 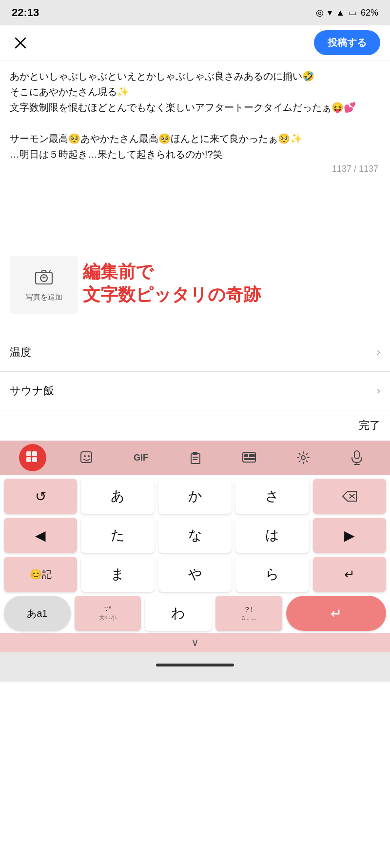 What do you see at coordinates (353, 13) in the screenshot?
I see `battery-icon: ▭` at bounding box center [353, 13].